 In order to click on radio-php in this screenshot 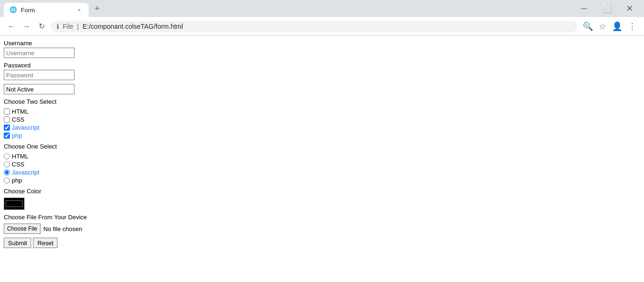, I will do `click(7, 180)`.